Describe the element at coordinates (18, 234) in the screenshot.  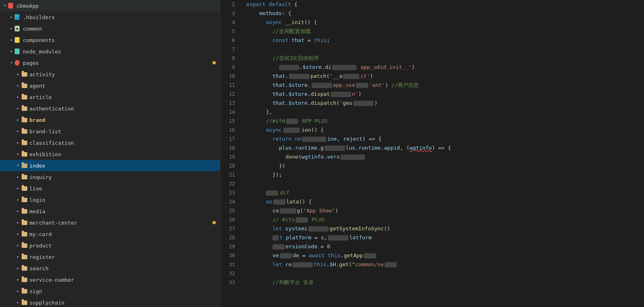
I see `chevron-my-card` at that location.